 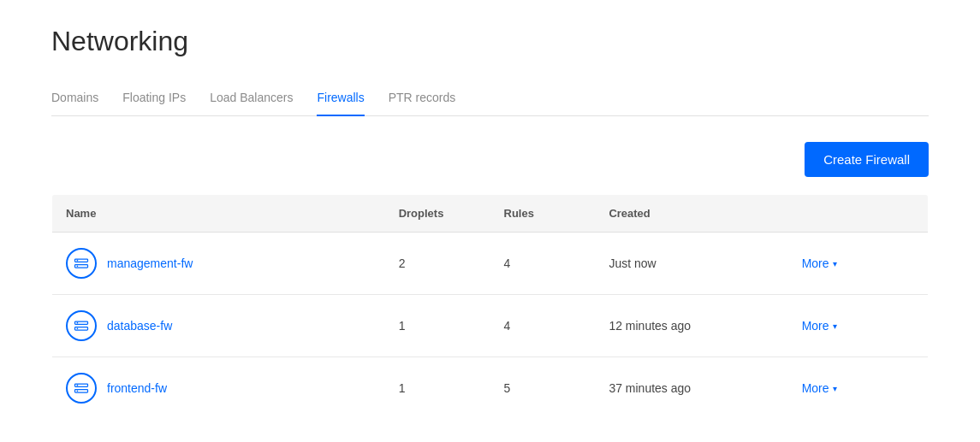 I want to click on page-title: Networking, so click(x=490, y=41).